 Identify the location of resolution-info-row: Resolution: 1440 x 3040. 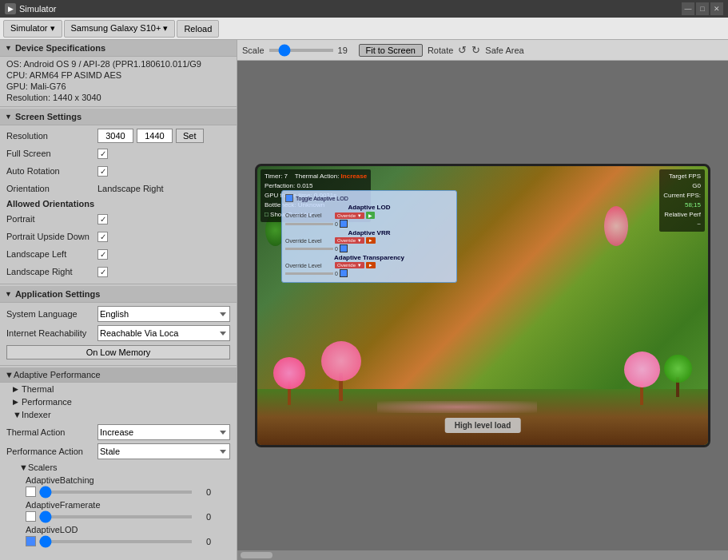
(118, 97).